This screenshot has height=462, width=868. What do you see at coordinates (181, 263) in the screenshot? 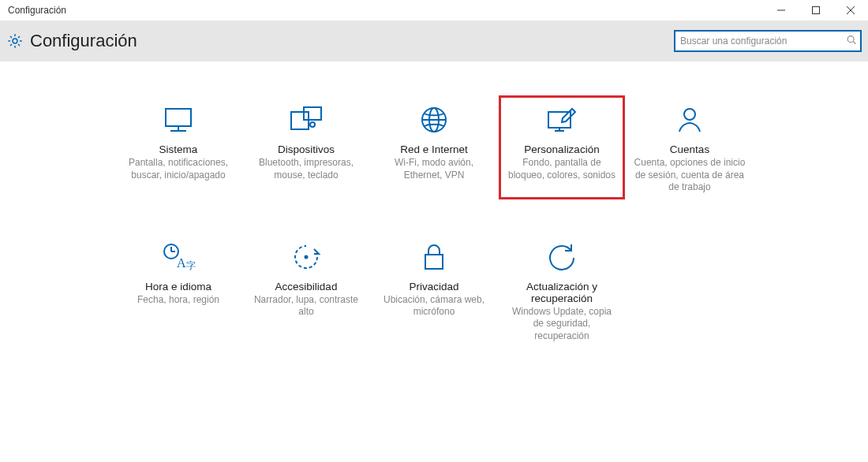
I see `svg-text: A` at bounding box center [181, 263].